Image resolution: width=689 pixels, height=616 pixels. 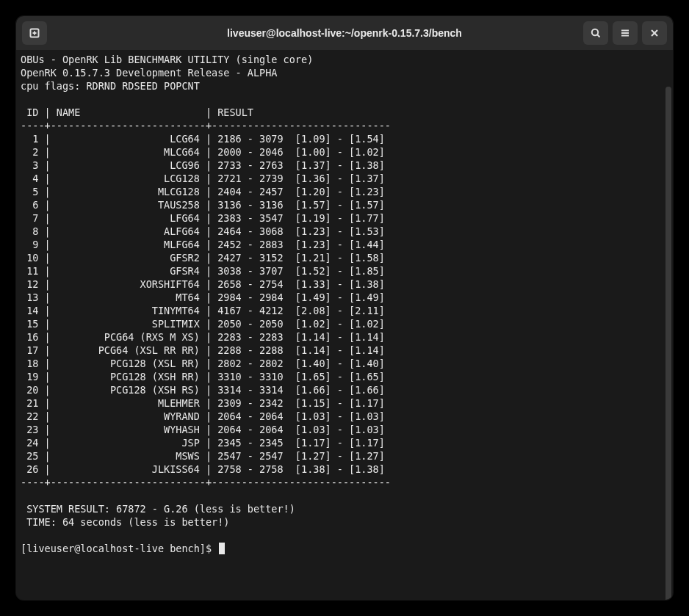 I want to click on cursor, so click(x=222, y=548).